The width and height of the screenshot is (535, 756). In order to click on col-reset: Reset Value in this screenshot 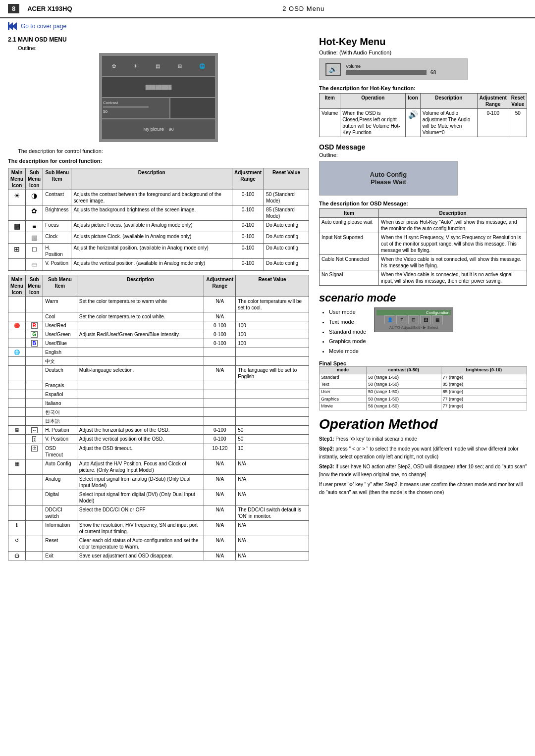, I will do `click(286, 179)`.